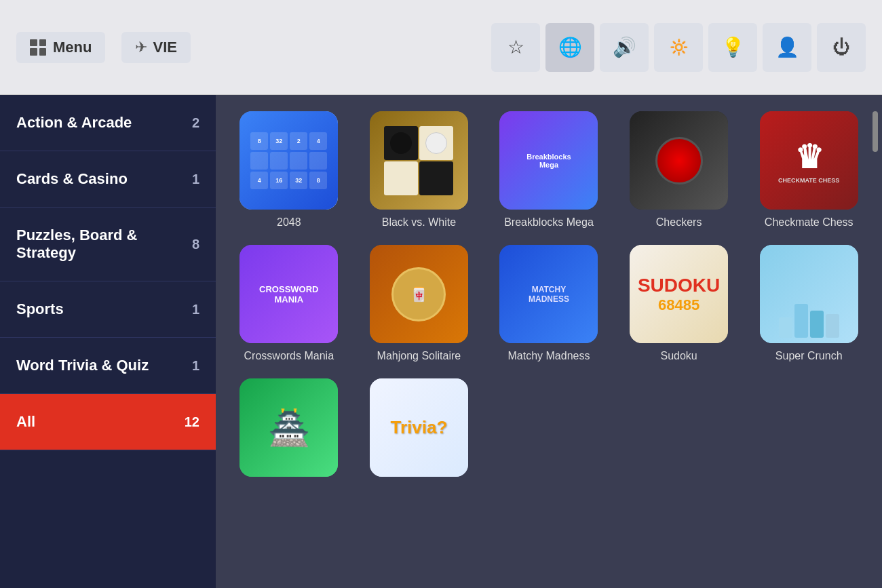 The width and height of the screenshot is (882, 588). Describe the element at coordinates (549, 222) in the screenshot. I see `game-title: Breakblocks Mega` at that location.